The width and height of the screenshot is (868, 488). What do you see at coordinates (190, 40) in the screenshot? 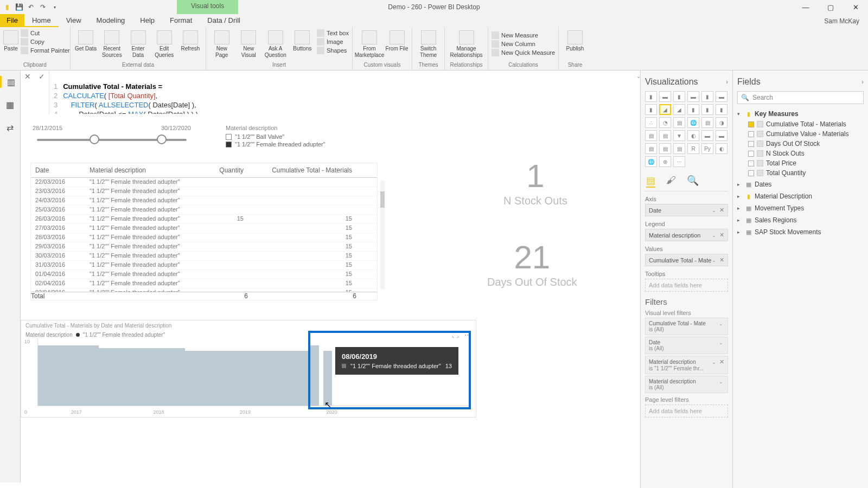
I see `refresh-button: Refresh` at bounding box center [190, 40].